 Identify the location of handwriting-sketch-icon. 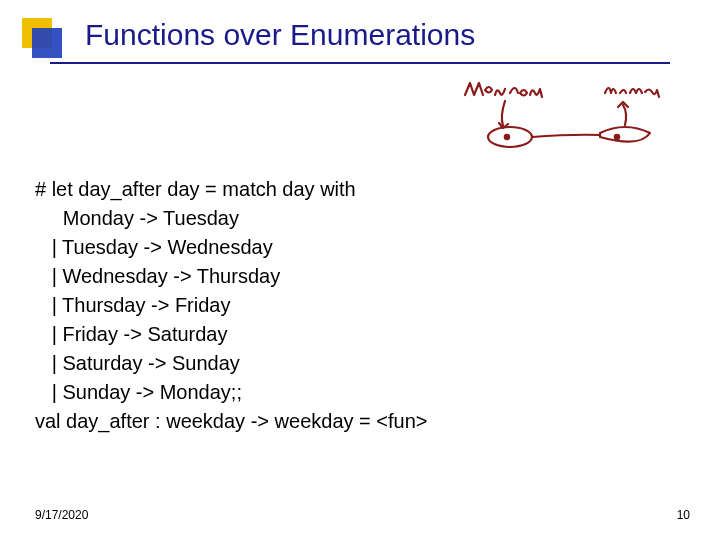
(572, 115).